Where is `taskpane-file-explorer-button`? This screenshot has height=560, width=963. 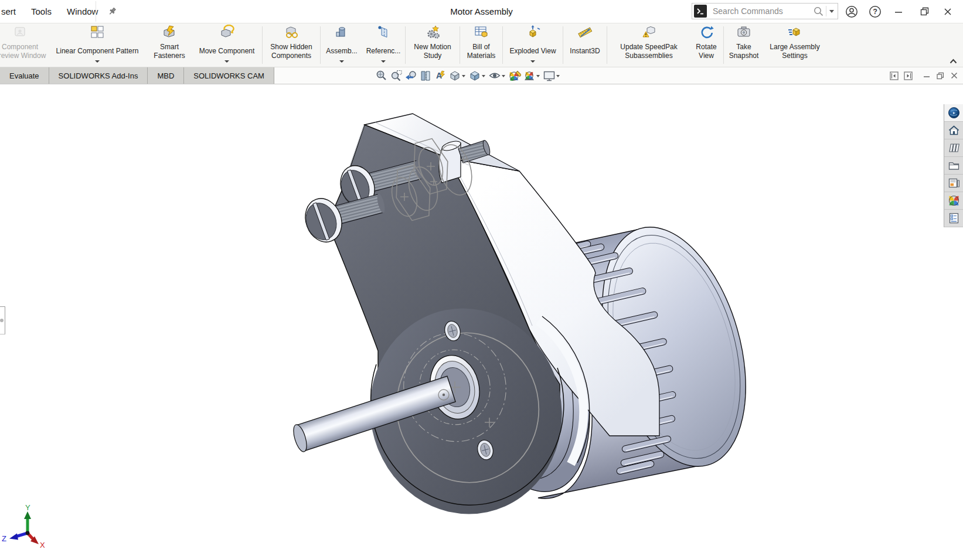 taskpane-file-explorer-button is located at coordinates (954, 166).